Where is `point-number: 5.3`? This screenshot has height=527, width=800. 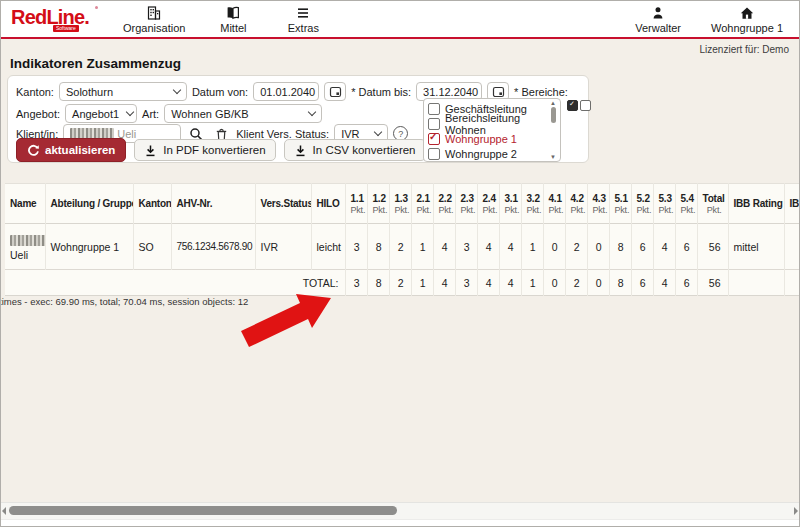 point-number: 5.3 is located at coordinates (664, 198).